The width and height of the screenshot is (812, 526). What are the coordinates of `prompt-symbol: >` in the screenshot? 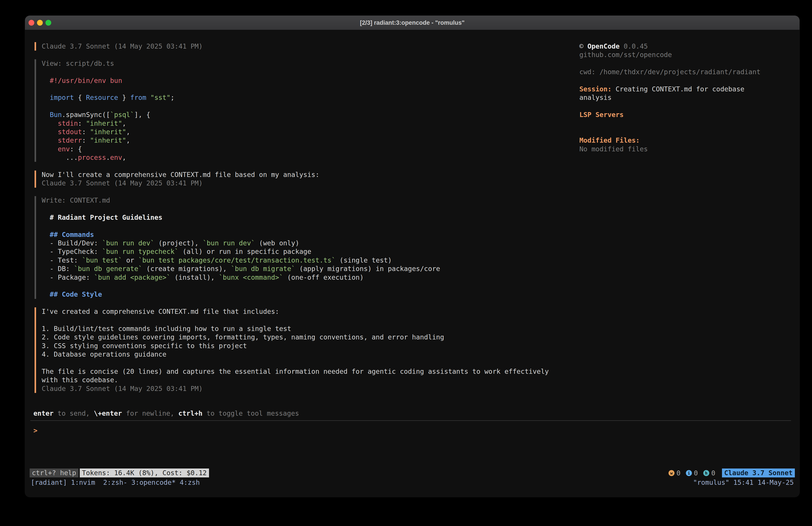 It's located at (35, 431).